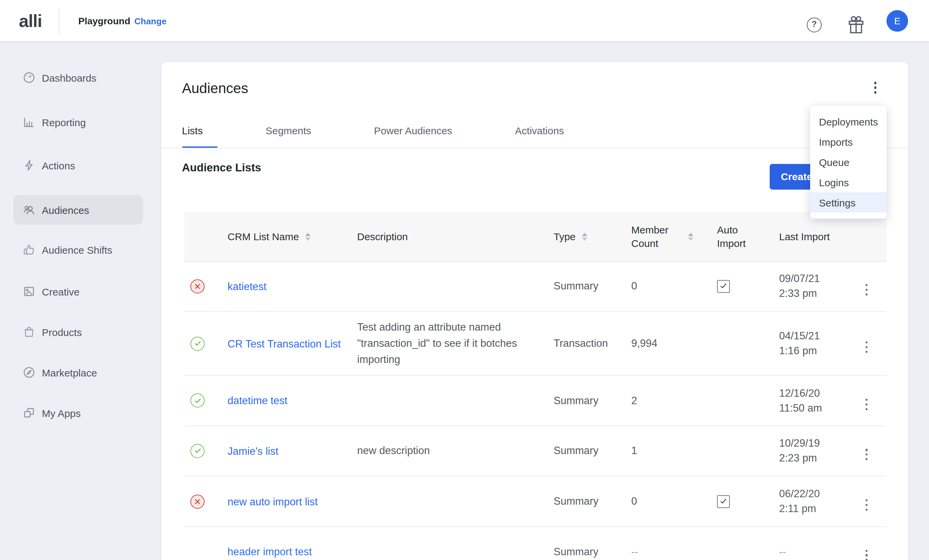  What do you see at coordinates (674, 237) in the screenshot?
I see `column-header: Member Count` at bounding box center [674, 237].